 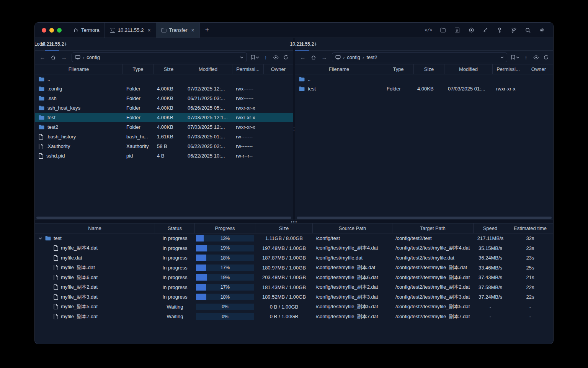 I want to click on transfer-row: myfile_副本4.datIn progress19%197.48MB / 1…, so click(x=294, y=248).